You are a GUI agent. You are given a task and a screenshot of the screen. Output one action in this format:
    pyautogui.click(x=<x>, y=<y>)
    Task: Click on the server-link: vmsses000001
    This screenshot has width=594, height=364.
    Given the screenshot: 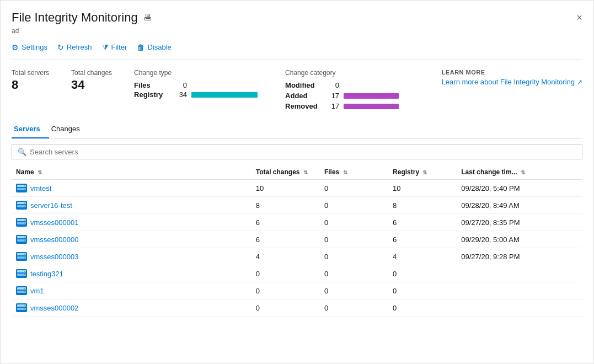 What is the action you would take?
    pyautogui.click(x=54, y=223)
    